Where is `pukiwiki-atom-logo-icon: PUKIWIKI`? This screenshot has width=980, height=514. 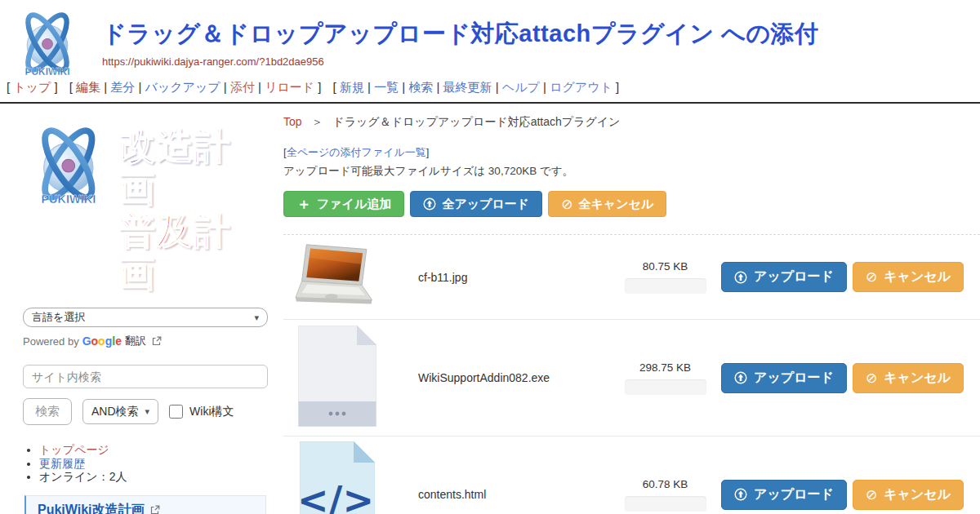 pukiwiki-atom-logo-icon: PUKIWIKI is located at coordinates (47, 44).